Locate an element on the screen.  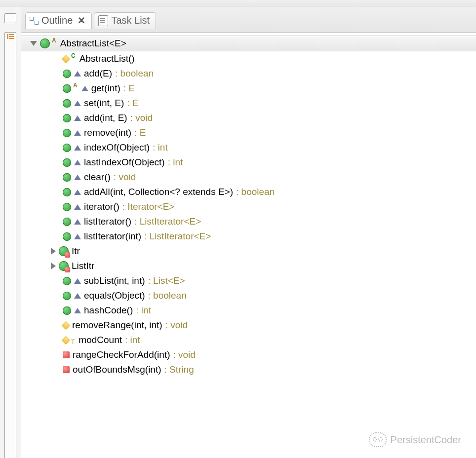
gutter-view-icon is located at coordinates (10, 18).